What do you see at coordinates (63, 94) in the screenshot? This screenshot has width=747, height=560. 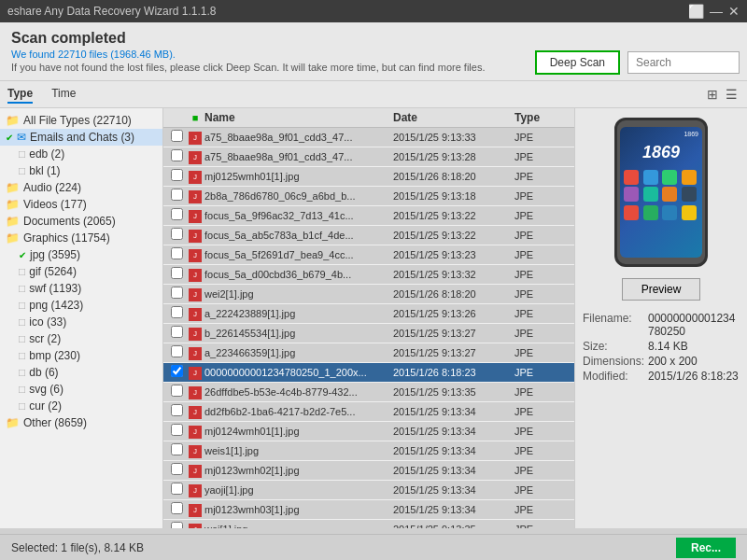 I see `tab-time: Time` at bounding box center [63, 94].